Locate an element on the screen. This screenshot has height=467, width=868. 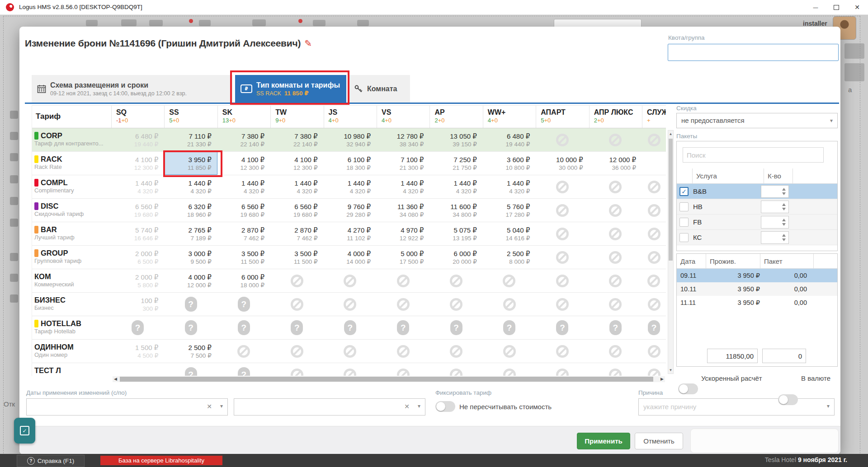
price-cell-ОДИННОМ-AP is located at coordinates (456, 351).